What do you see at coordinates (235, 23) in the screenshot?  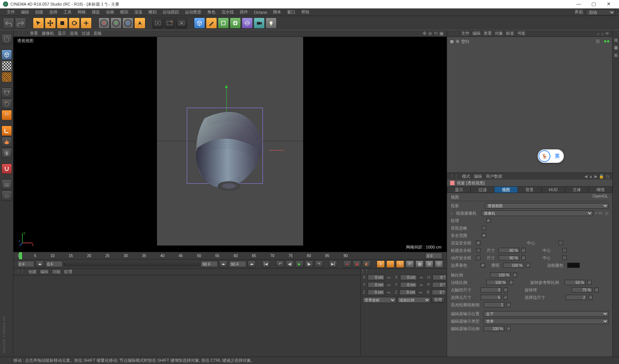 I see `deformer` at bounding box center [235, 23].